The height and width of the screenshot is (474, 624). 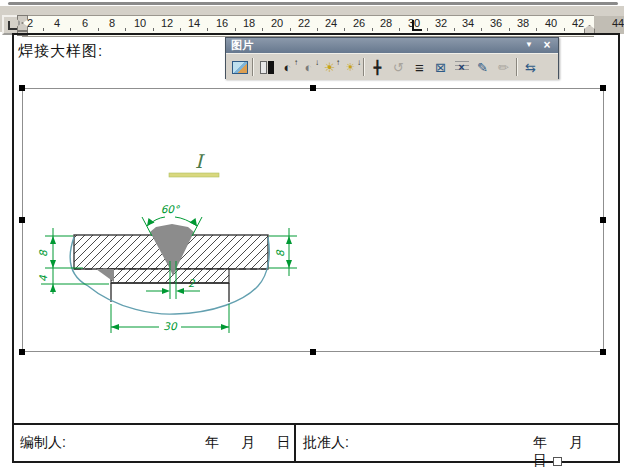 I want to click on picture-toolbar-titlebar: 图片 ▼ ×, so click(x=392, y=46).